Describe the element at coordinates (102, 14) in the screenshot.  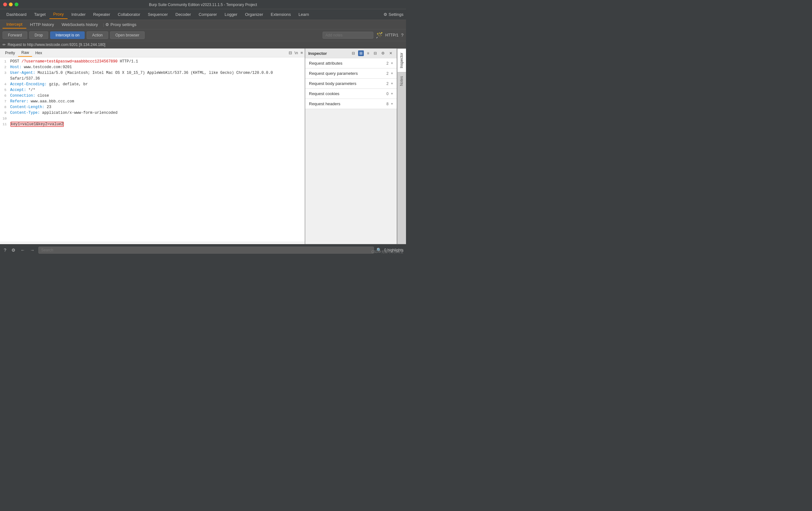
I see `nav-repeater: Repeater` at that location.